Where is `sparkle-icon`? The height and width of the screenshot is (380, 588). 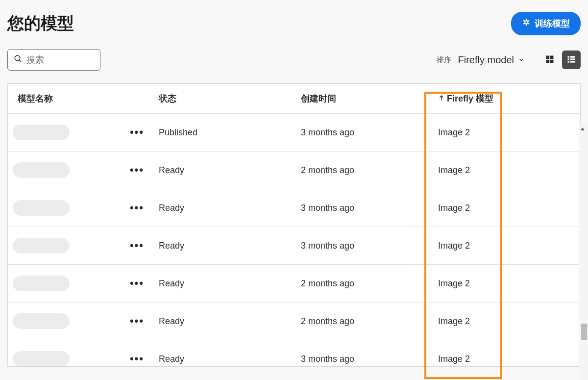 sparkle-icon is located at coordinates (526, 24).